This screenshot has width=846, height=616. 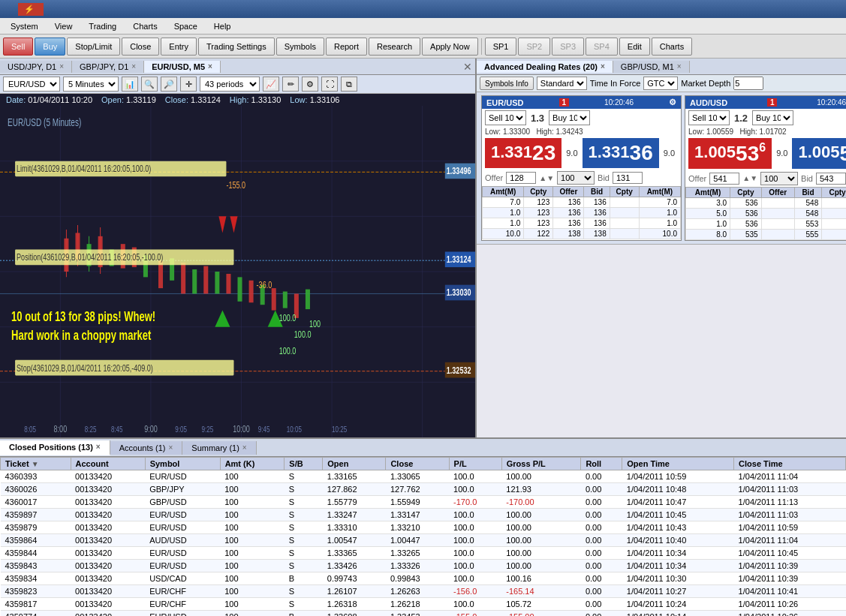 I want to click on edit-button: Edit, so click(x=635, y=47).